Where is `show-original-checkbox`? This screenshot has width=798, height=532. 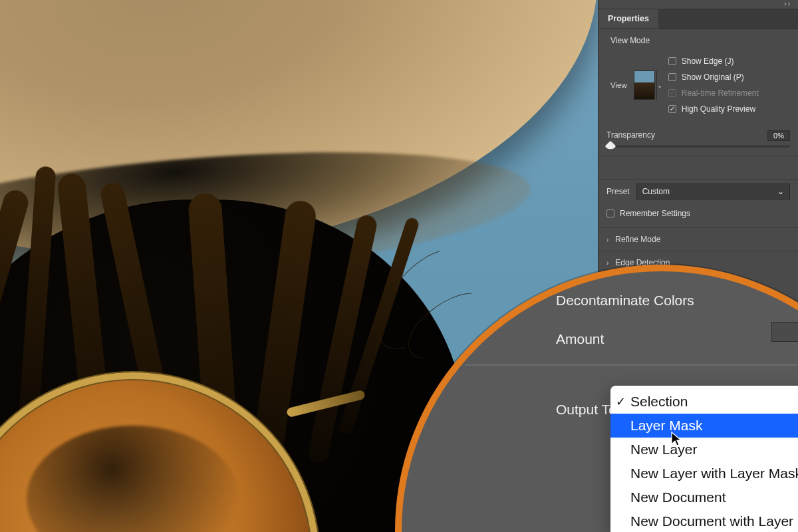 show-original-checkbox is located at coordinates (672, 77).